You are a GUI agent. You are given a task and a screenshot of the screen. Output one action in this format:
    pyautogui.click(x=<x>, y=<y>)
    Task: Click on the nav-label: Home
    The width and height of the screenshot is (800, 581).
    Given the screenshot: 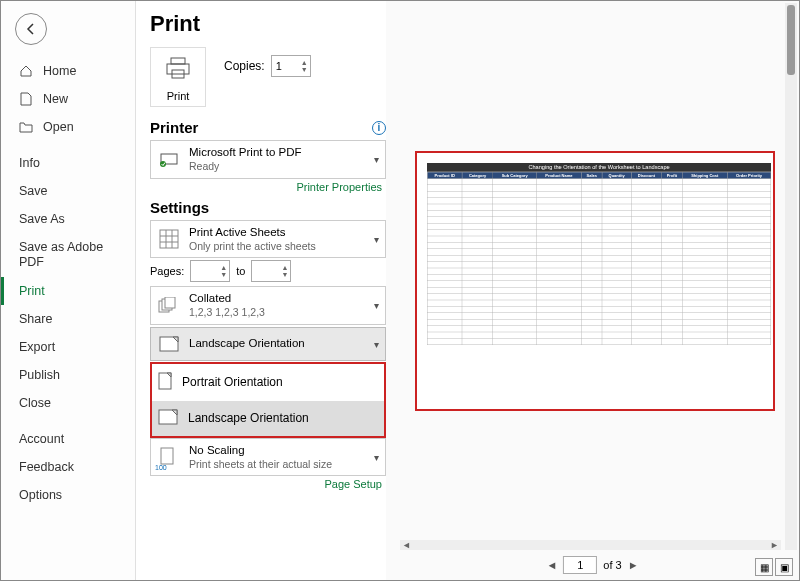 What is the action you would take?
    pyautogui.click(x=60, y=71)
    